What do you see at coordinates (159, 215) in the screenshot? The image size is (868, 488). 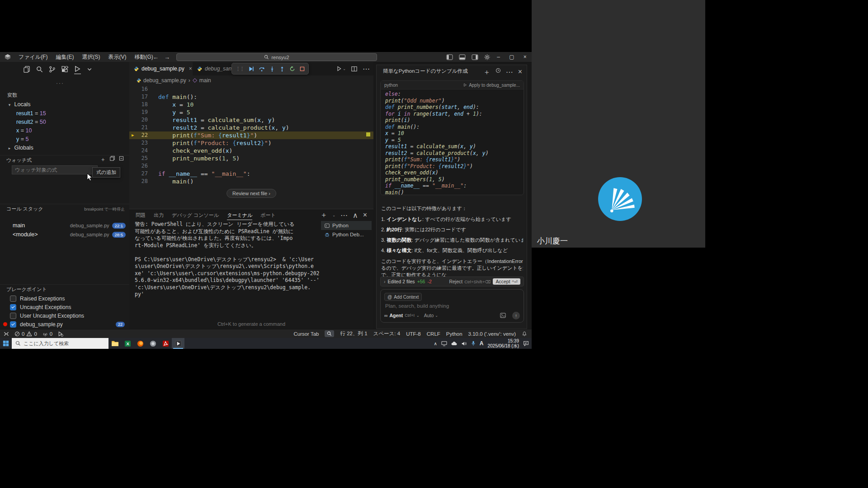 I see `panel-tab: 出力` at bounding box center [159, 215].